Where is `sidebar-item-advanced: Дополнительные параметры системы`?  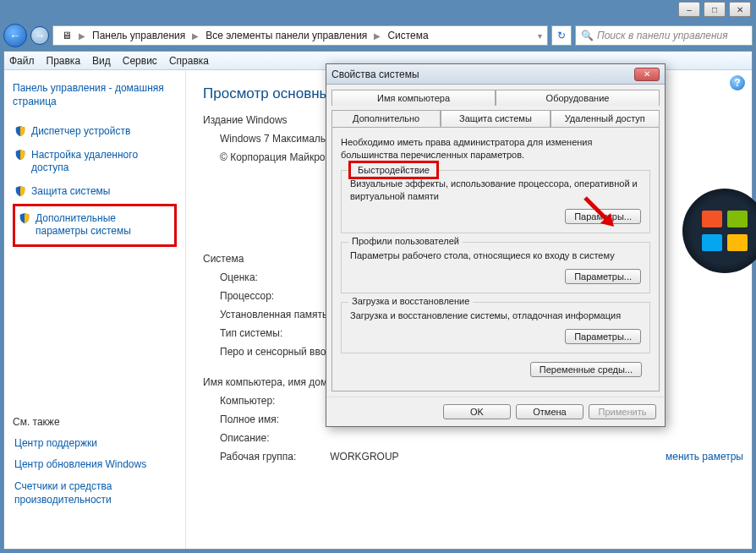
sidebar-item-advanced: Дополнительные параметры системы is located at coordinates (95, 225).